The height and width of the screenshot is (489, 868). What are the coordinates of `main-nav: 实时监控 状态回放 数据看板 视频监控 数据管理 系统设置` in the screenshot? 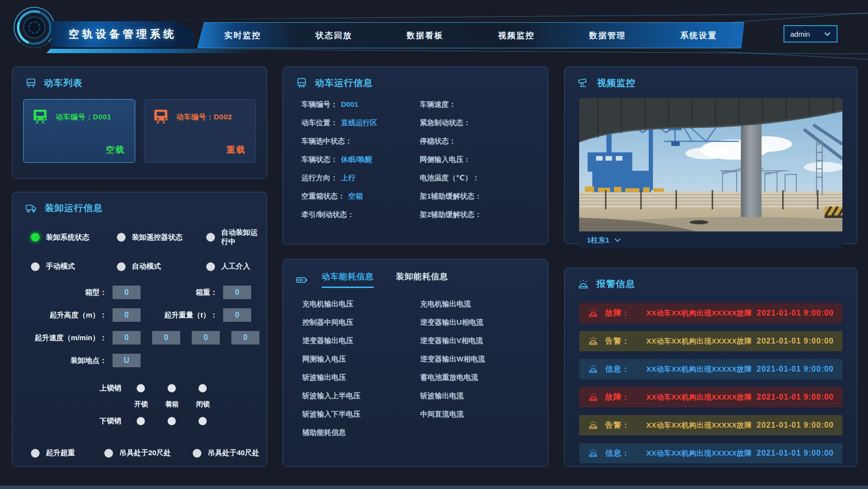 It's located at (470, 35).